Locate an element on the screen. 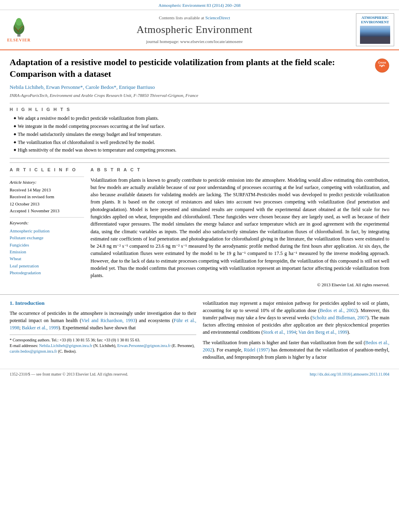 Image resolution: width=399 pixels, height=532 pixels. right-para-1: volatilization may represent a major emi… is located at coordinates (296, 318).